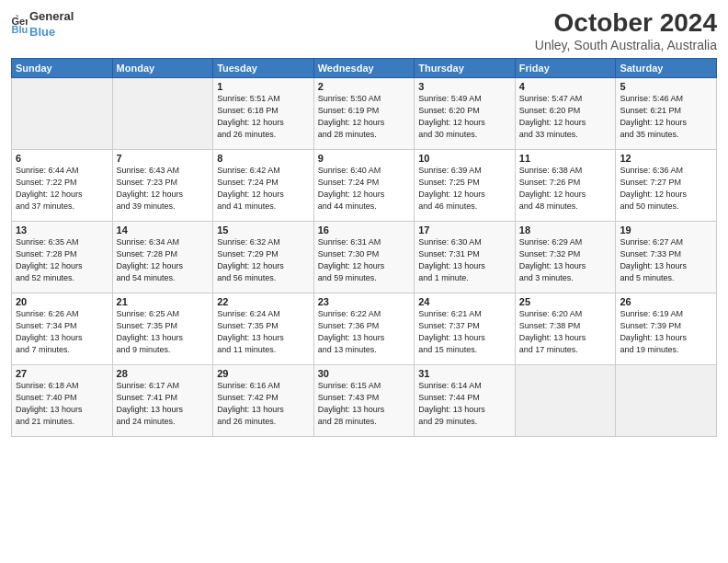 This screenshot has height=563, width=728. Describe the element at coordinates (264, 257) in the screenshot. I see `day-cell: 15Sunrise: 6:32 AMSunset: 7:29 PMDayligh…` at that location.